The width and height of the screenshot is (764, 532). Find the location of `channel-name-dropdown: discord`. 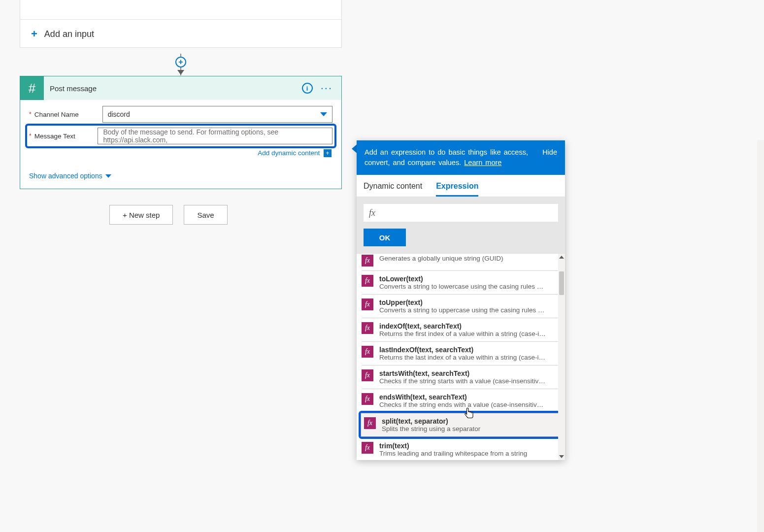

channel-name-dropdown: discord is located at coordinates (218, 114).